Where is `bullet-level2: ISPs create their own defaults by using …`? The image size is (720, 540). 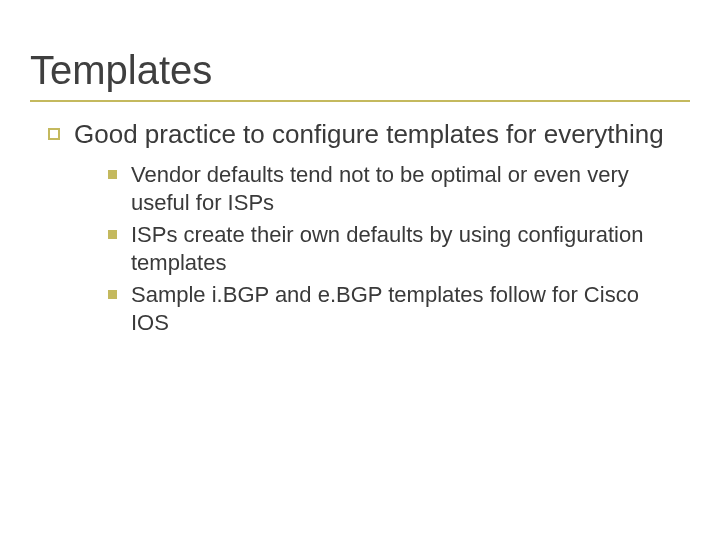
bullet-level2: ISPs create their own defaults by using … is located at coordinates (388, 249).